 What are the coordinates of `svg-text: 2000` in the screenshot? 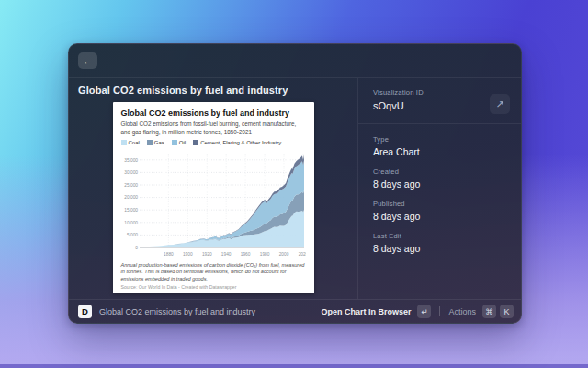 It's located at (283, 254).